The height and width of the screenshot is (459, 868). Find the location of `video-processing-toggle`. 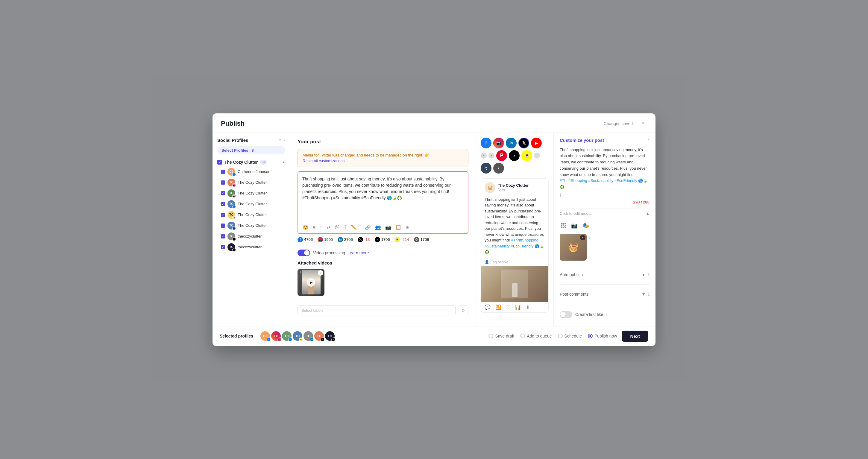

video-processing-toggle is located at coordinates (304, 253).